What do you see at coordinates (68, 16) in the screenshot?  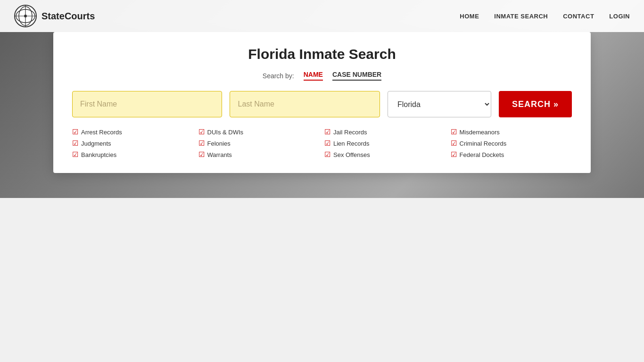 I see `site-name: StateCourts` at bounding box center [68, 16].